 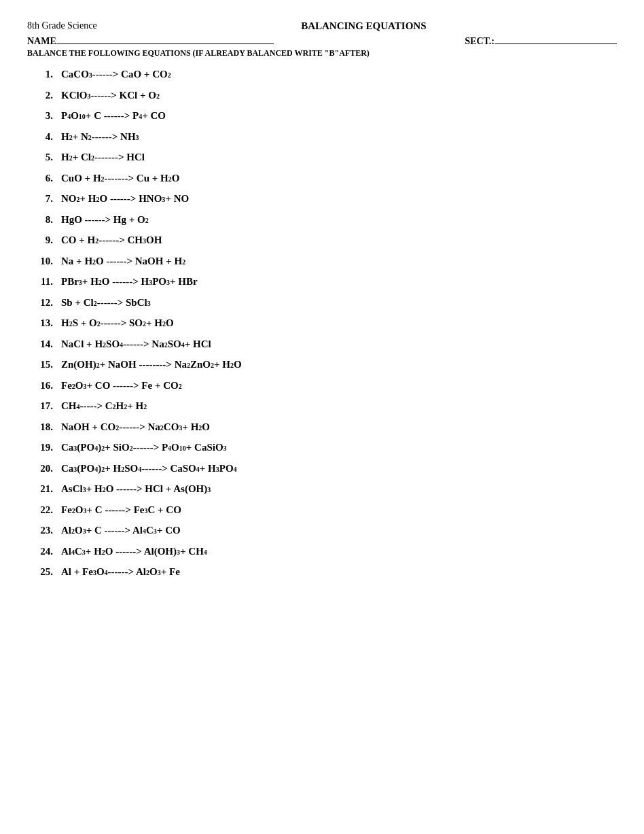 What do you see at coordinates (44, 261) in the screenshot?
I see `equation-number: 10.` at bounding box center [44, 261].